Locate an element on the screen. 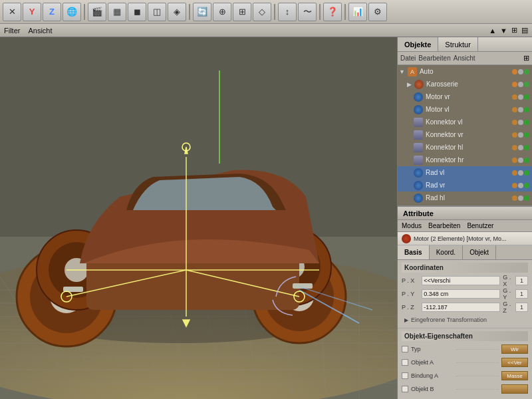 This screenshot has height=399, width=532. attribute-title: Attribute is located at coordinates (418, 213).